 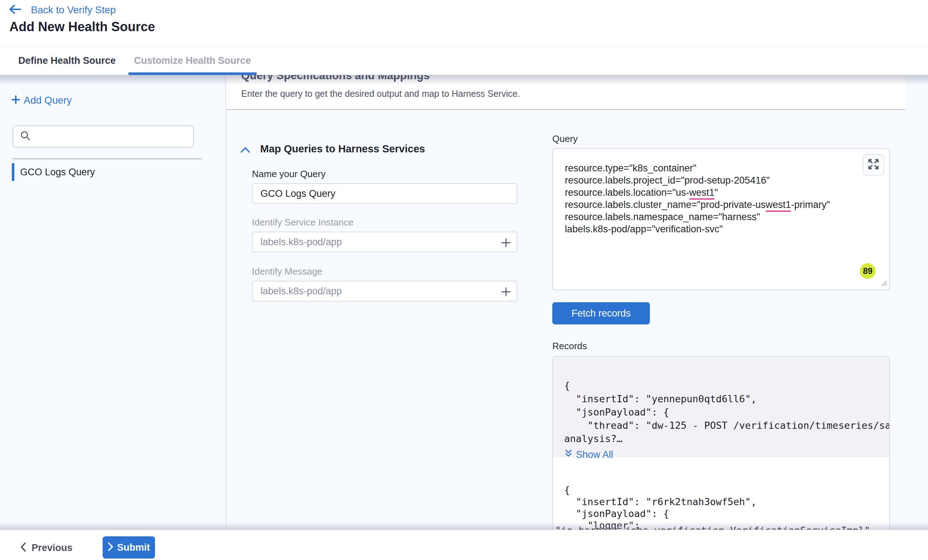 What do you see at coordinates (46, 548) in the screenshot?
I see `previous-button: Previous` at bounding box center [46, 548].